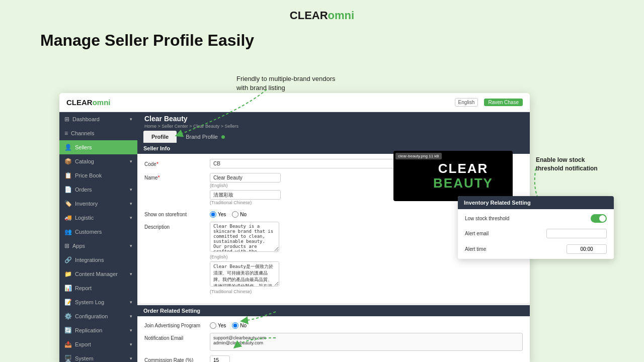  Describe the element at coordinates (315, 257) in the screenshot. I see `description-sub-en: (English)` at that location.